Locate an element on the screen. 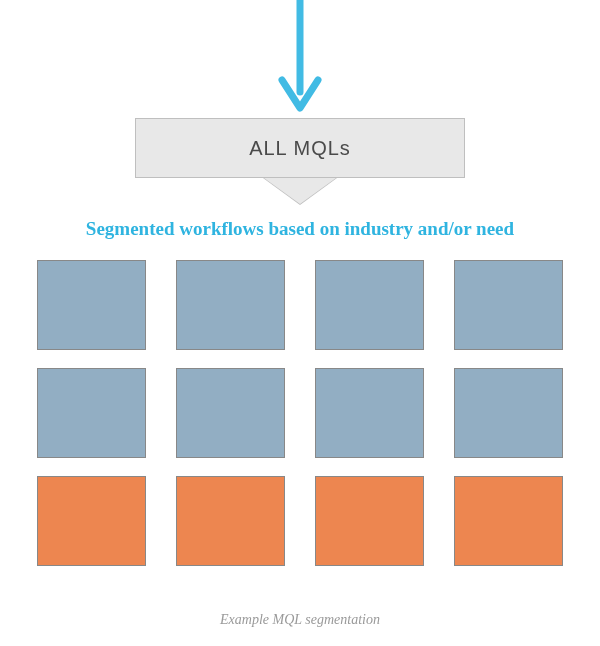 This screenshot has width=600, height=646. all-mqls-box: ALL MQLs is located at coordinates (300, 148).